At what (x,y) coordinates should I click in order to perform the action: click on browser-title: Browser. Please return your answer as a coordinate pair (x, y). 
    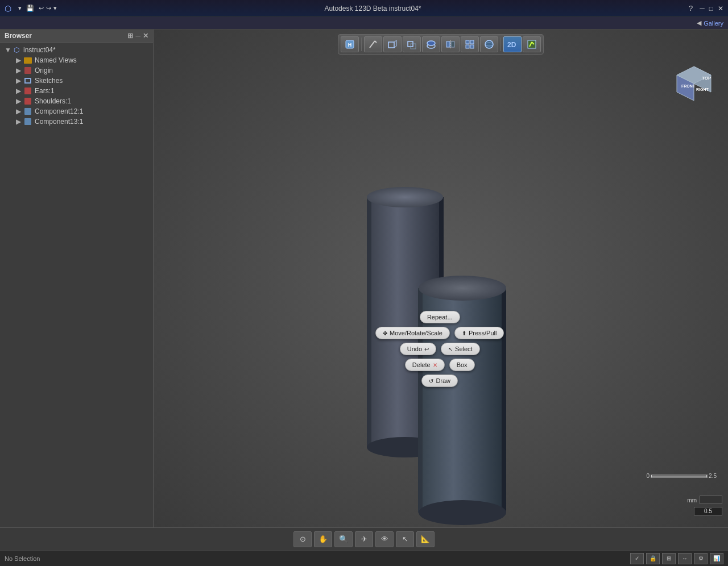
    Looking at the image, I should click on (18, 36).